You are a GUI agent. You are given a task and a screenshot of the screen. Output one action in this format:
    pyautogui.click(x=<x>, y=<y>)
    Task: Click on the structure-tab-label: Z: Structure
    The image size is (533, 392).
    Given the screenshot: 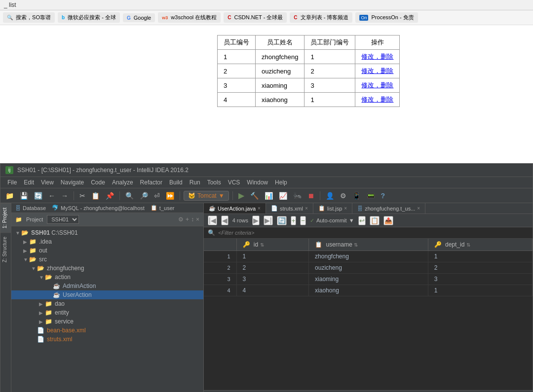 What is the action you would take?
    pyautogui.click(x=6, y=249)
    